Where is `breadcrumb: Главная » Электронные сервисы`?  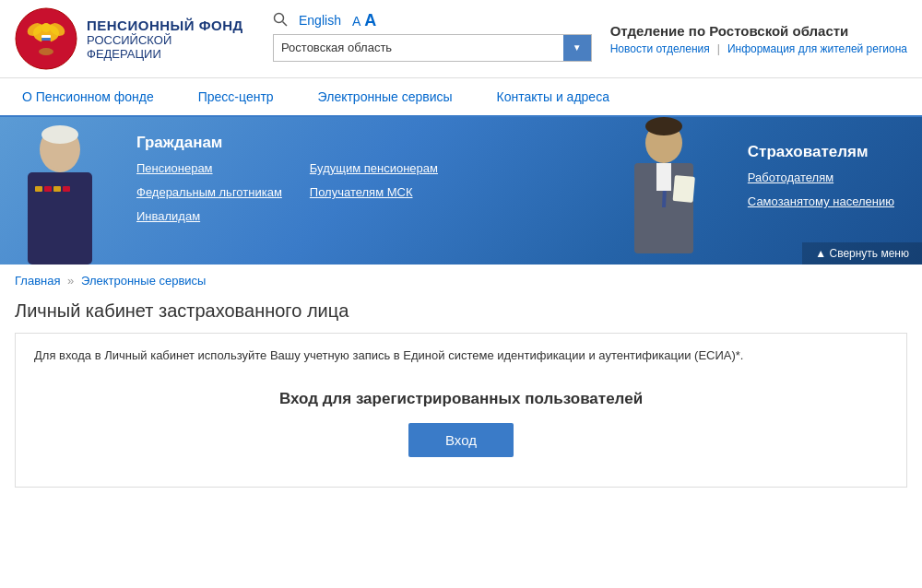
breadcrumb: Главная » Электронные сервисы is located at coordinates (461, 280).